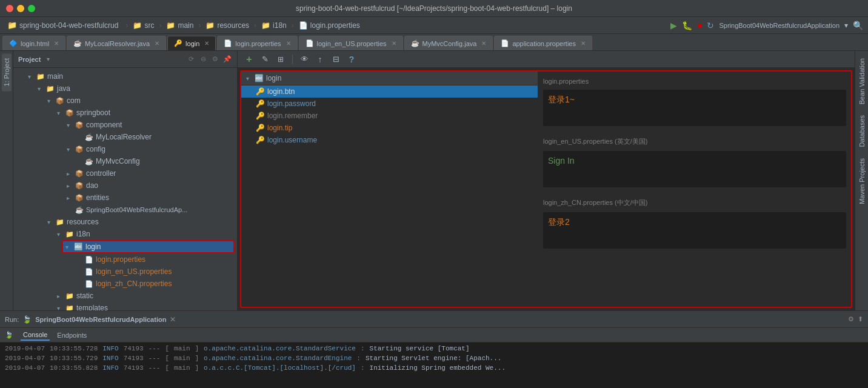  I want to click on rb-add-btn: +, so click(249, 59).